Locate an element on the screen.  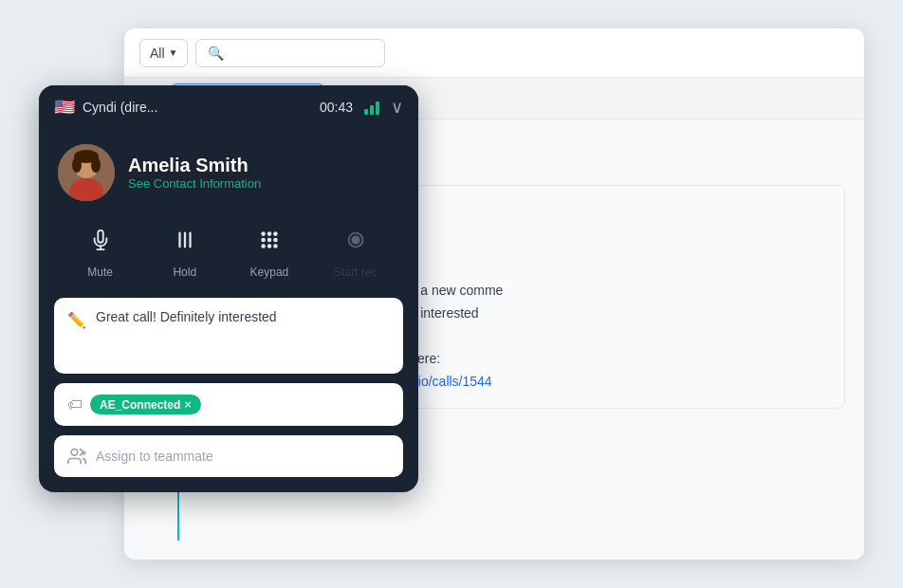
dropdown-label: All is located at coordinates (157, 53).